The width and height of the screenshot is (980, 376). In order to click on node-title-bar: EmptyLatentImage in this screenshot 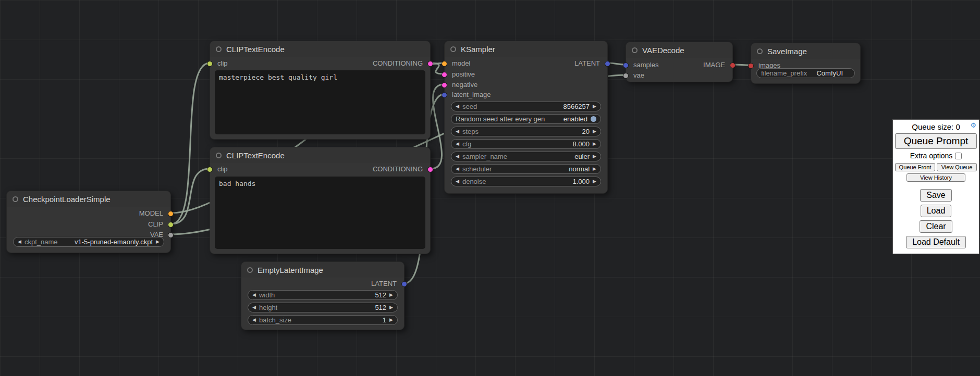, I will do `click(323, 270)`.